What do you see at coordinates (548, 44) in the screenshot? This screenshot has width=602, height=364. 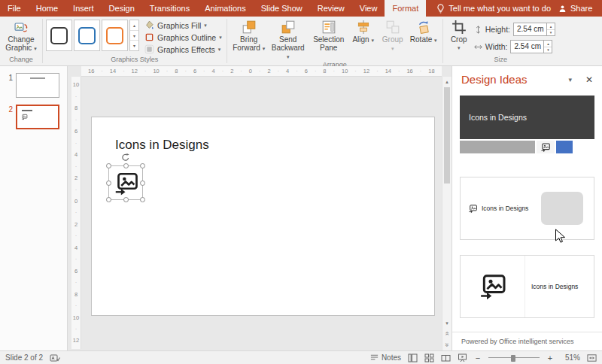 I see `width-spin-up-button: ▴` at bounding box center [548, 44].